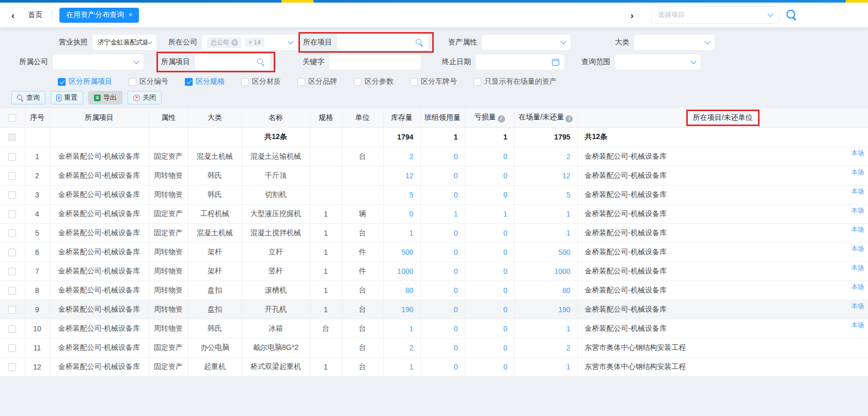 The width and height of the screenshot is (868, 416). What do you see at coordinates (526, 42) in the screenshot?
I see `asset-attribute-select` at bounding box center [526, 42].